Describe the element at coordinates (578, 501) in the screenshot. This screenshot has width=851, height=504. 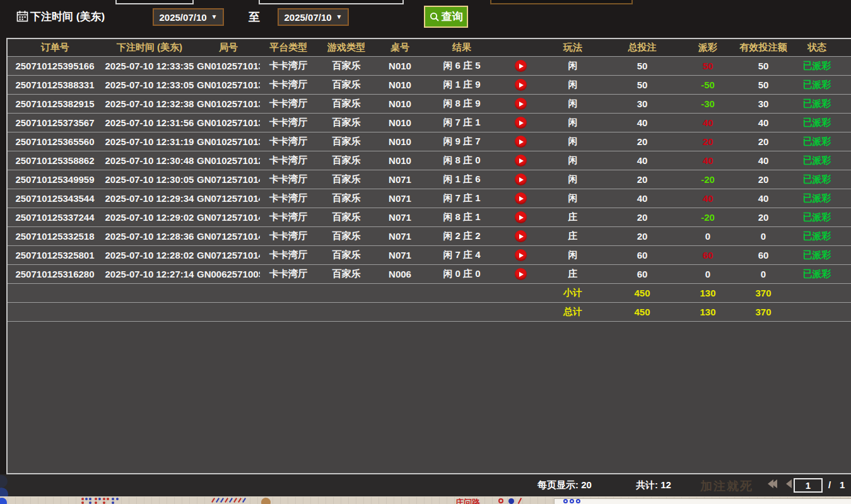
I see `road-circle-icon` at that location.